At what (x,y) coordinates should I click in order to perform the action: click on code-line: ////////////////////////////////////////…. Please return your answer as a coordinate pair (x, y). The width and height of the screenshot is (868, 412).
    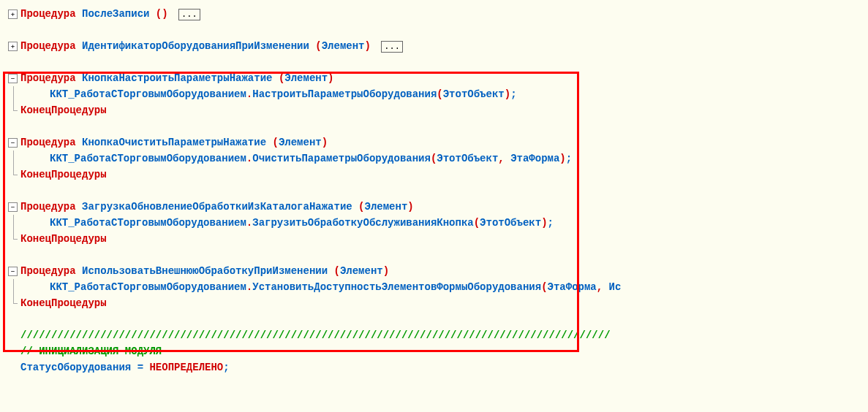
    Looking at the image, I should click on (445, 335).